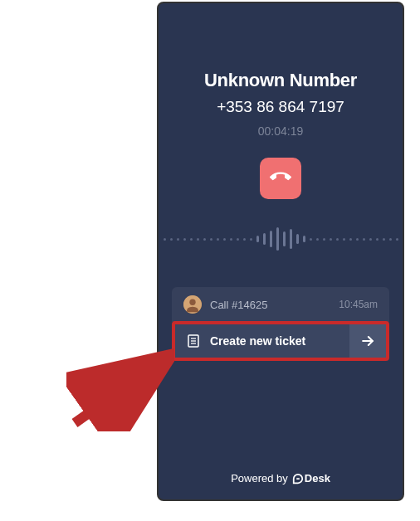 The image size is (420, 521). What do you see at coordinates (281, 324) in the screenshot?
I see `ticket-section: Call #14625 10:45am Create new ticket` at bounding box center [281, 324].